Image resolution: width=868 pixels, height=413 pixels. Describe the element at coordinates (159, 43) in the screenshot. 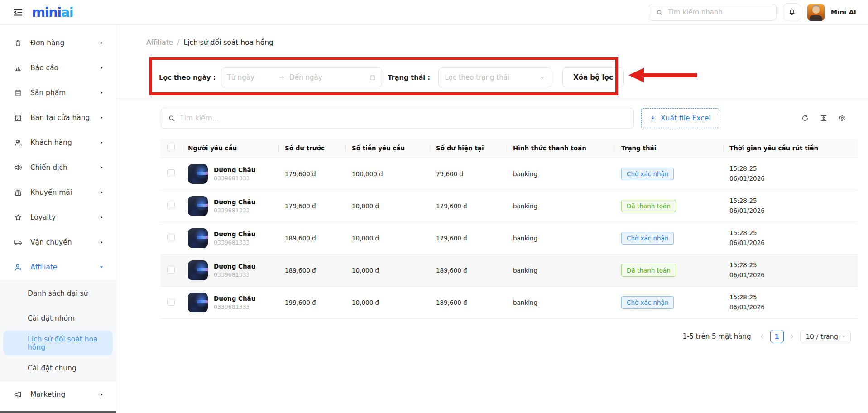

I see `breadcrumb-parent: Affiliate` at that location.